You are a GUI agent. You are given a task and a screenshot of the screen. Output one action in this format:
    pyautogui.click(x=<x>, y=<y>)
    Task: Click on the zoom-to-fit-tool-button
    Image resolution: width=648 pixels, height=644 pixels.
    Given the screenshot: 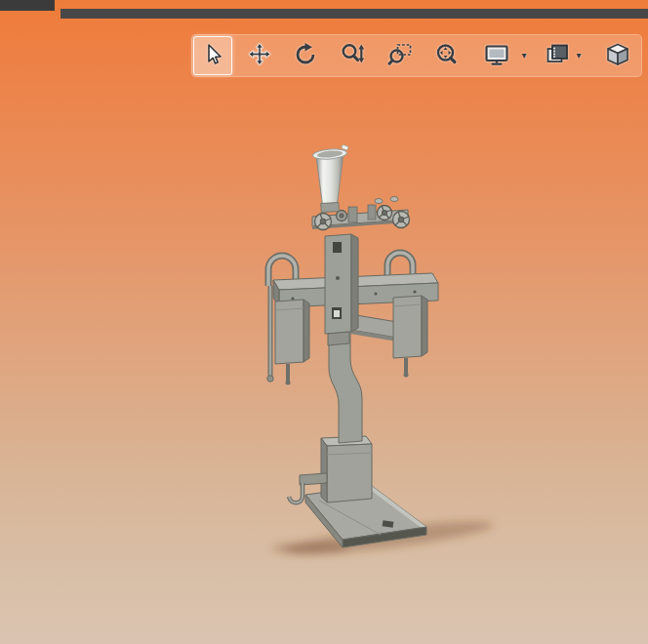 What is the action you would take?
    pyautogui.click(x=447, y=56)
    